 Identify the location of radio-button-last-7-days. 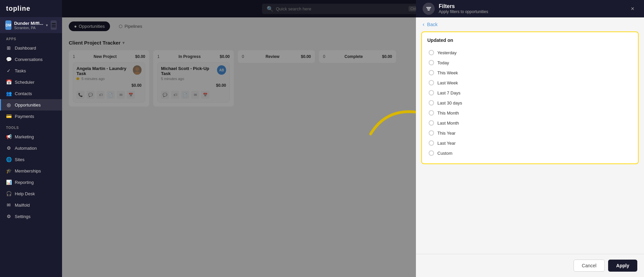
(431, 93).